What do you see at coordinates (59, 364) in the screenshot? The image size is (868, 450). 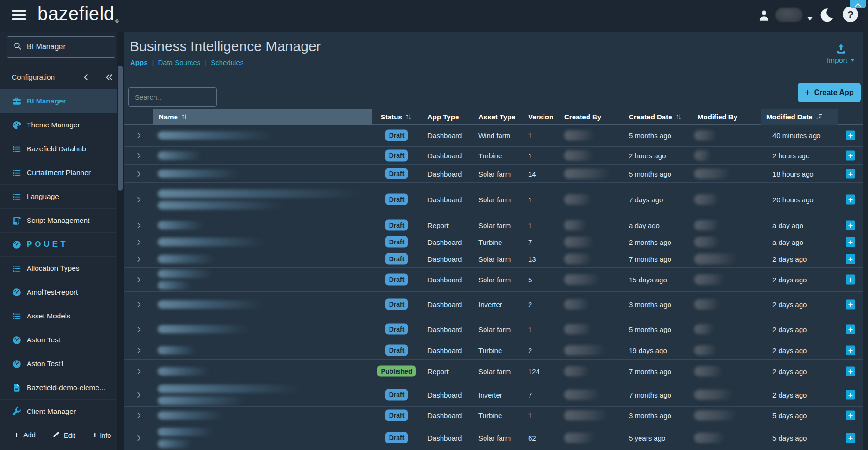 I see `sidebar-item-aston-test1: Aston Test1` at bounding box center [59, 364].